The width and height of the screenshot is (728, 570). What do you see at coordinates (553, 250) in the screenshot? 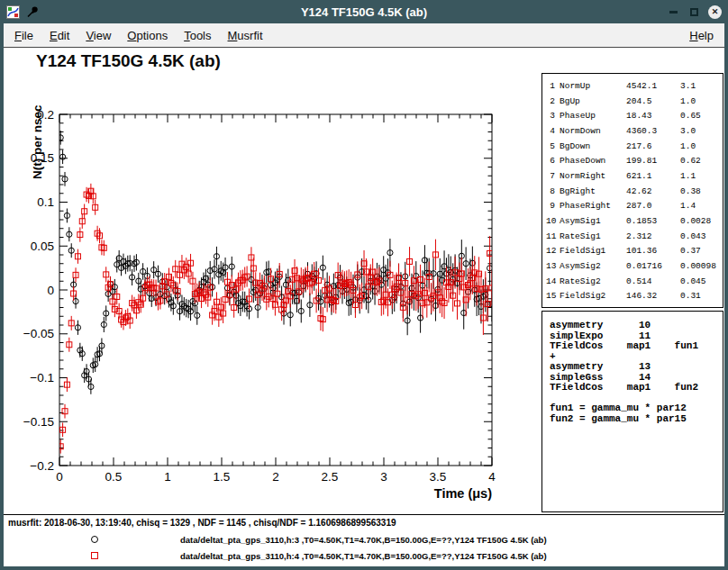
I see `param-index: 12` at bounding box center [553, 250].